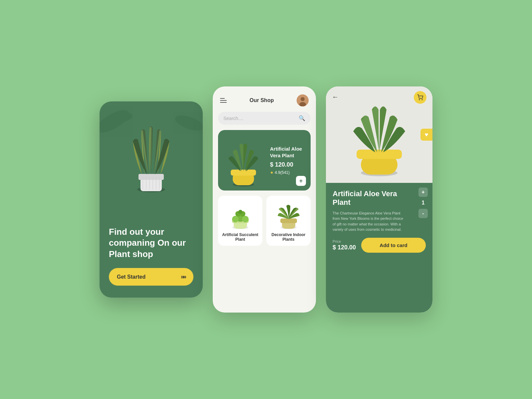 The image size is (532, 399). What do you see at coordinates (286, 160) in the screenshot?
I see `featured-info: Artificial Aloe Vera Plant $ 120.00 ★ 4.…` at bounding box center [286, 160].